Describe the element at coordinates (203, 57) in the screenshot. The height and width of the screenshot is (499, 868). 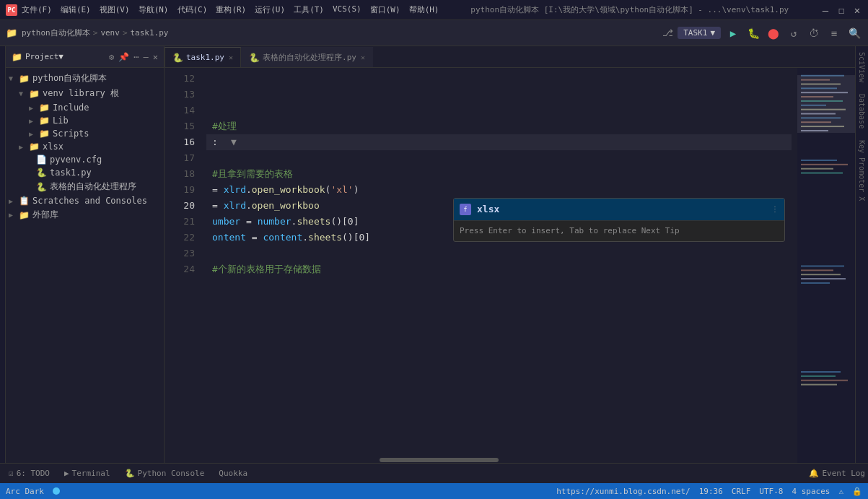
I see `tab-task1: 🐍 task1.py ✕` at that location.